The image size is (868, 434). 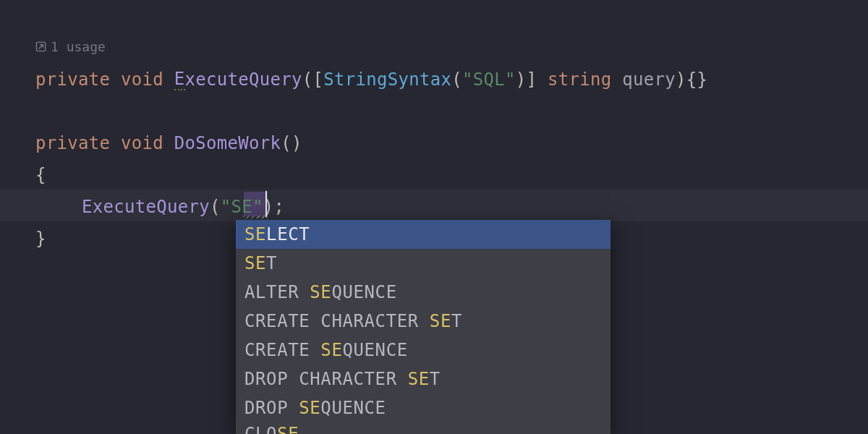 What do you see at coordinates (72, 80) in the screenshot?
I see `keyword-private: private` at bounding box center [72, 80].